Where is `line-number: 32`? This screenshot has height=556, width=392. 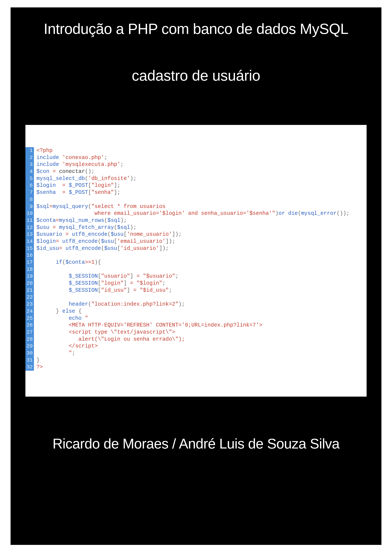
line-number: 32 is located at coordinates (30, 367).